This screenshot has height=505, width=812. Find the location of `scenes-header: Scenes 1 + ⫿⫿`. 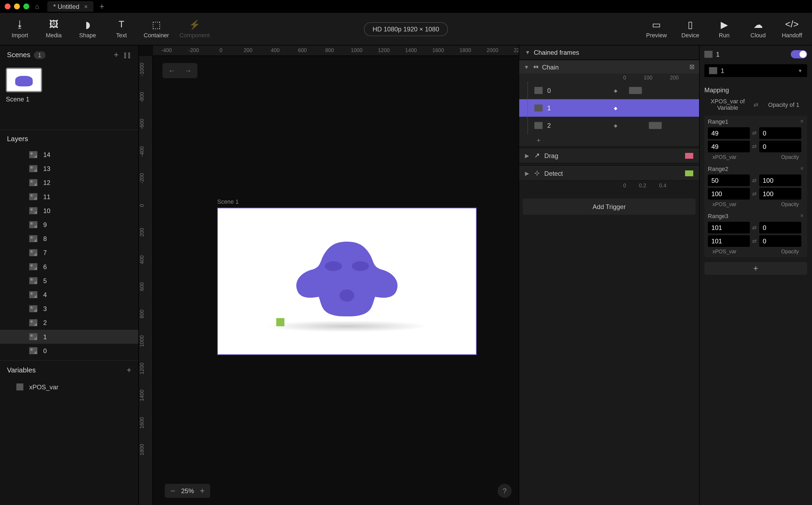

scenes-header: Scenes 1 + ⫿⫿ is located at coordinates (69, 55).